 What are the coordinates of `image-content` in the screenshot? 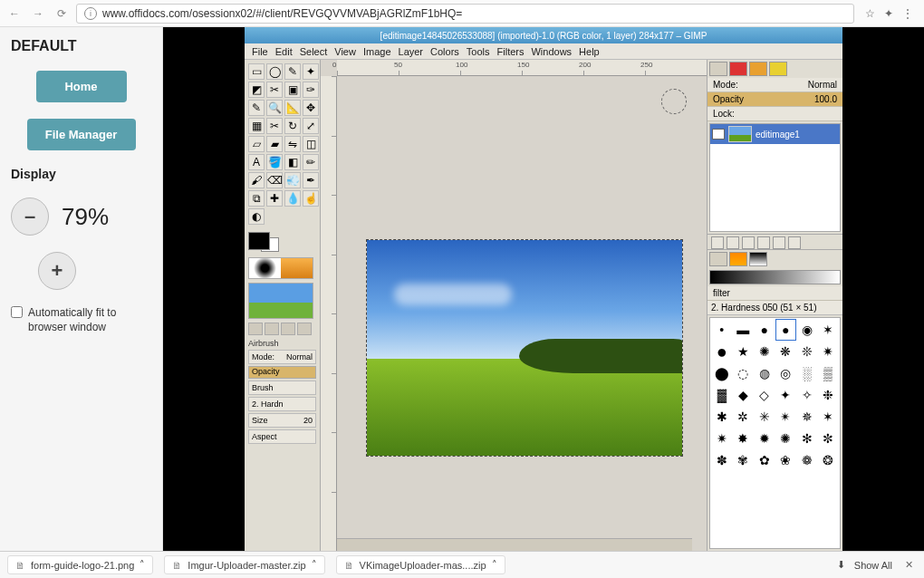 It's located at (525, 348).